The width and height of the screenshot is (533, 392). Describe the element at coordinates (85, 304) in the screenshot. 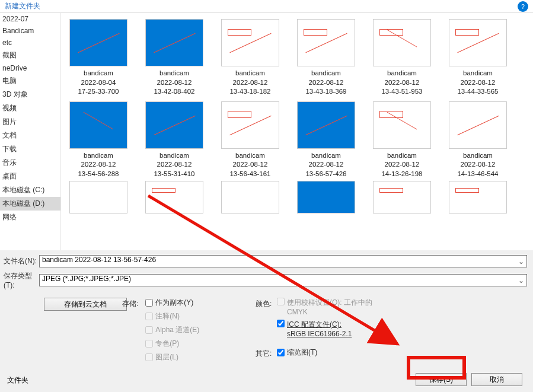

I see `save-to-cloud-button: 存储到云文档` at that location.